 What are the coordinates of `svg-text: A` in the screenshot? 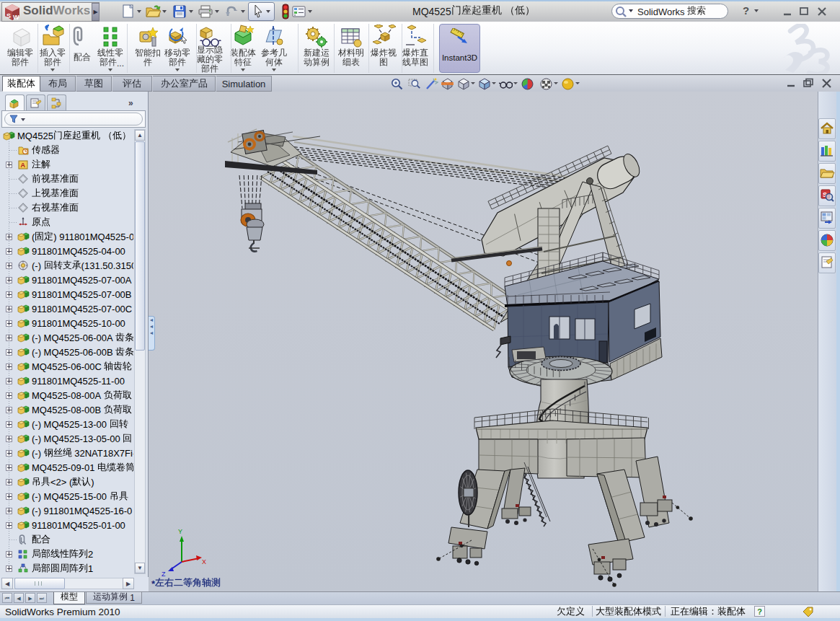 It's located at (23, 165).